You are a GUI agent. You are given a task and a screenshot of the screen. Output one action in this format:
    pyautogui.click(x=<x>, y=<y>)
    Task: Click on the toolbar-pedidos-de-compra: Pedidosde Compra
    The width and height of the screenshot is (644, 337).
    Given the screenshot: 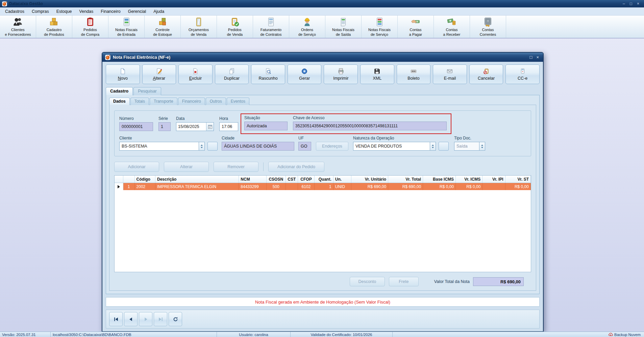 What is the action you would take?
    pyautogui.click(x=91, y=27)
    